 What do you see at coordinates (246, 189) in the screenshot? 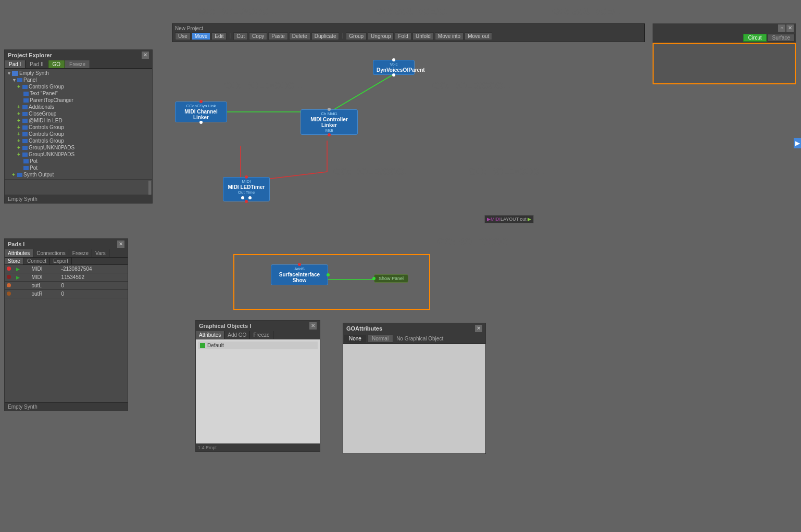
I see `midi-led-node: MIDI MIDI LEDTimer Out Time` at bounding box center [246, 189].